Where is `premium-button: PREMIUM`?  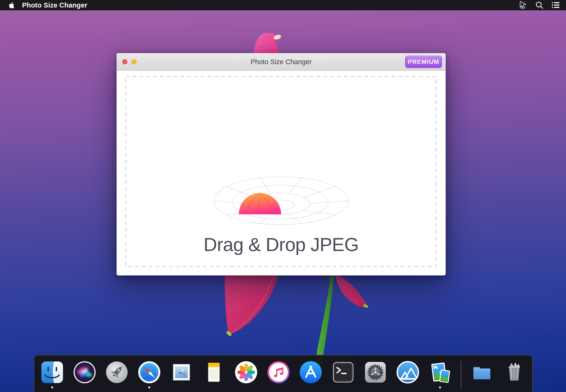
premium-button: PREMIUM is located at coordinates (424, 62).